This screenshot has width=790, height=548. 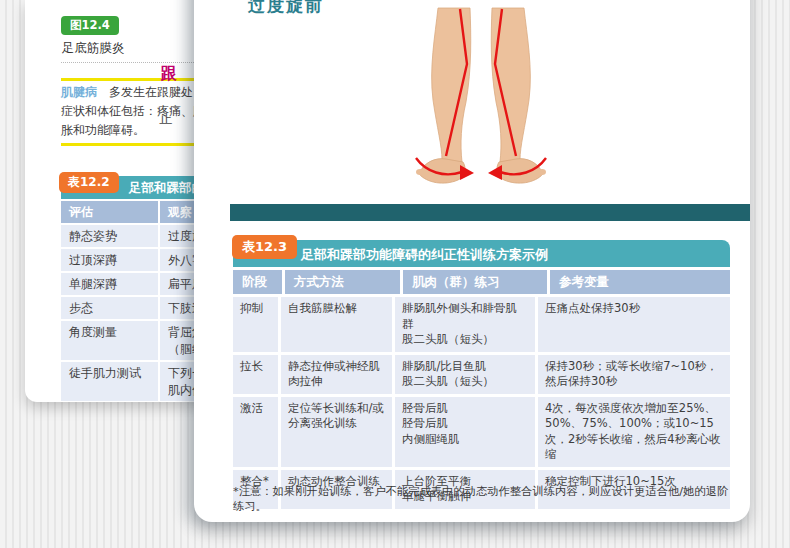 I want to click on column-header: 肌肉（群）练习, so click(x=475, y=282).